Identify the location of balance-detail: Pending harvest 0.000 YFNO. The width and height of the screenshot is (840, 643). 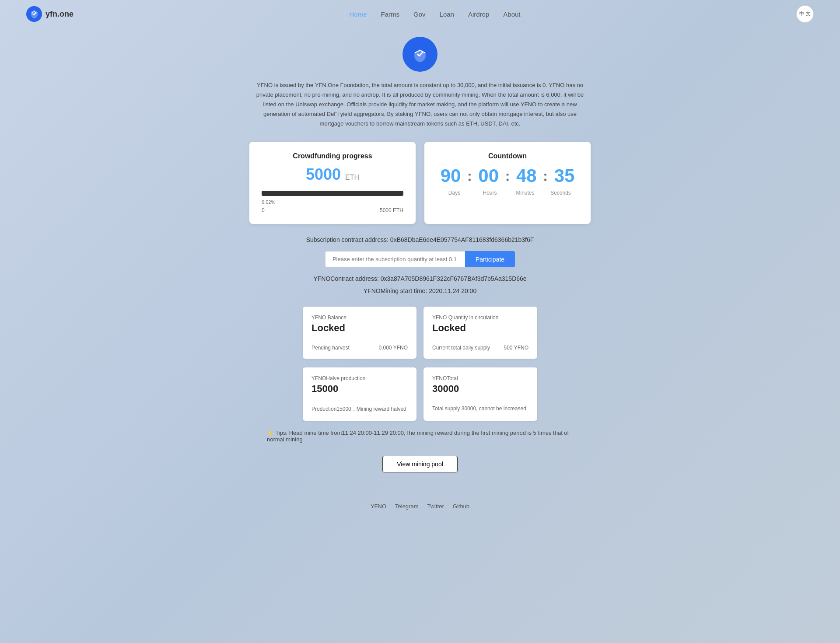
(360, 348).